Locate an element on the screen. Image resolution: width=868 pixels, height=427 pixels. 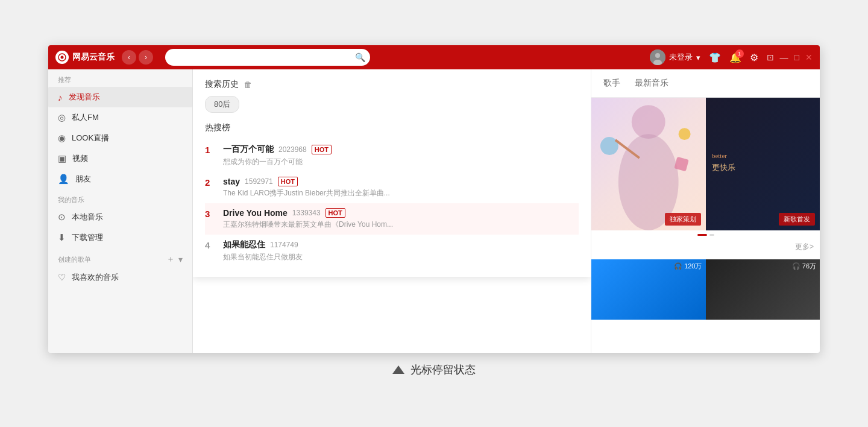
tab-artists: 歌手 is located at coordinates (612, 84).